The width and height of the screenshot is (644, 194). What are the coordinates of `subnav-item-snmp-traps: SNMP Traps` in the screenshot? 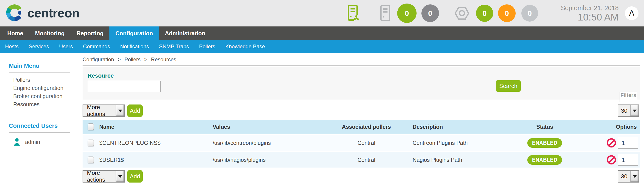 It's located at (174, 47).